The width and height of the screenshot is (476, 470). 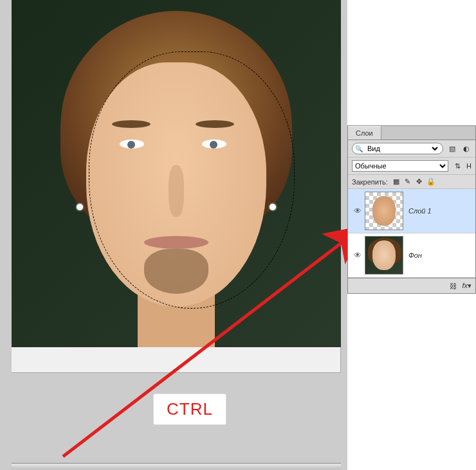 What do you see at coordinates (398, 149) in the screenshot?
I see `layer-filter-select: 🔍 Вид` at bounding box center [398, 149].